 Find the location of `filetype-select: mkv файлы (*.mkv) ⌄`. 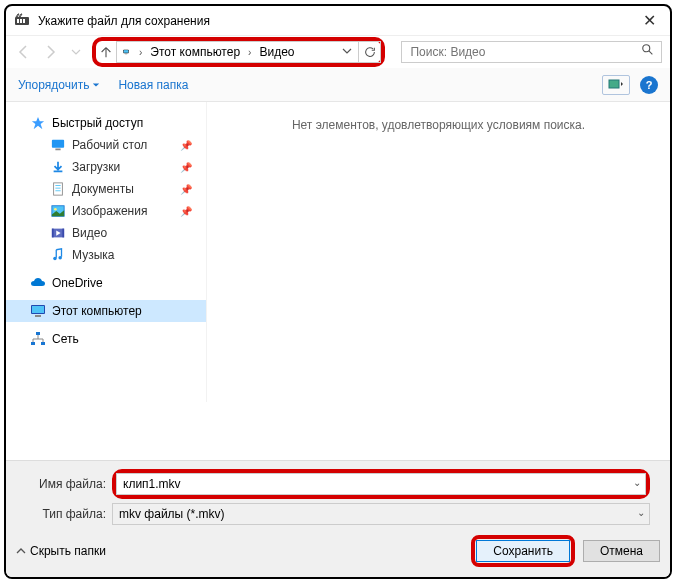

filetype-select: mkv файлы (*.mkv) ⌄ is located at coordinates (381, 514).